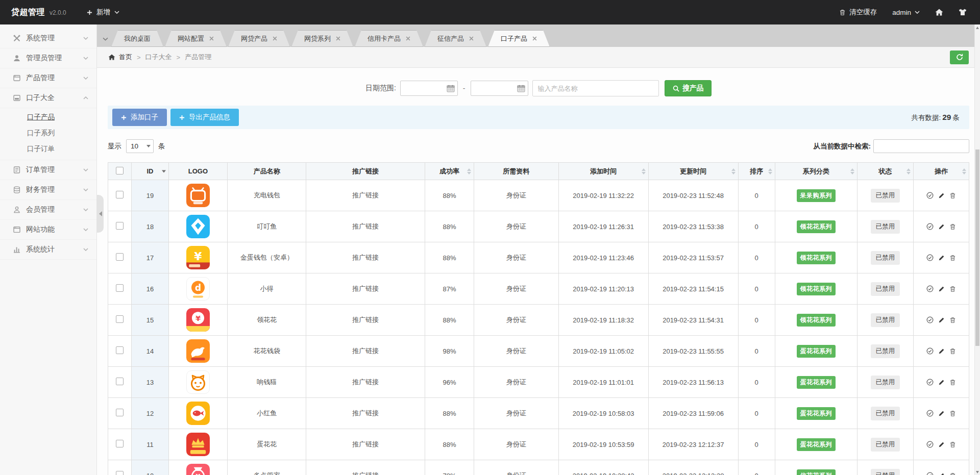  What do you see at coordinates (941, 171) in the screenshot?
I see `column-header: 操作` at bounding box center [941, 171].